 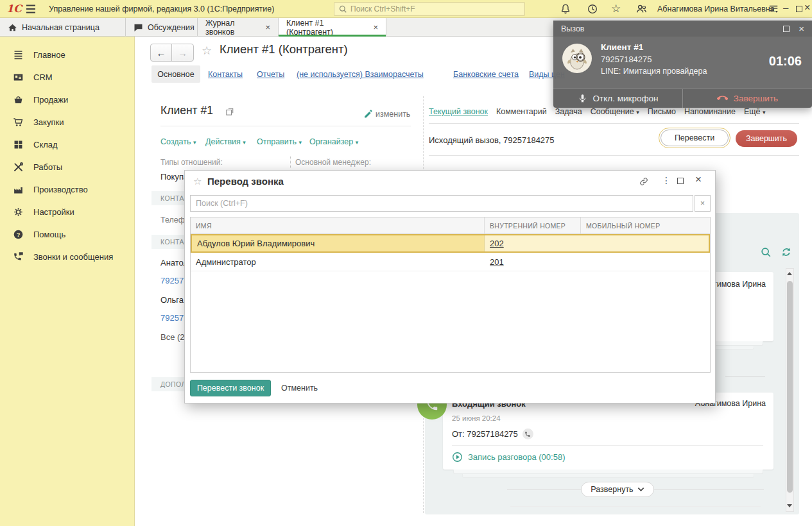 I want to click on popup-close-icon: ×, so click(x=801, y=28).